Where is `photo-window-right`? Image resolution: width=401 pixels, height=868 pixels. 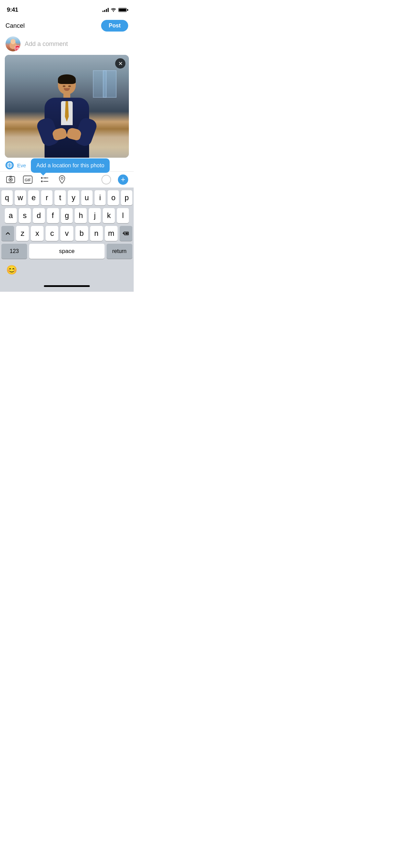
photo-window-right is located at coordinates (100, 84).